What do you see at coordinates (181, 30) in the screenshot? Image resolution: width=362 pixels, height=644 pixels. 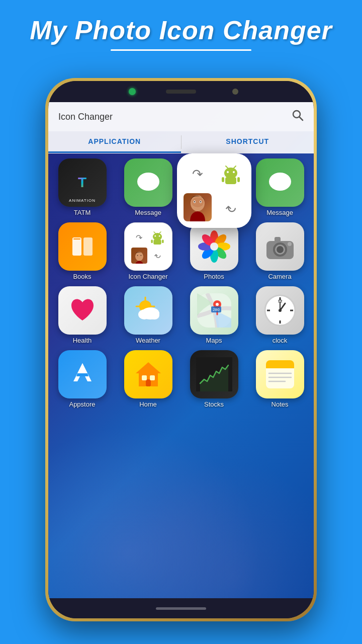 I see `page-title: My Photo Icon Changer` at bounding box center [181, 30].